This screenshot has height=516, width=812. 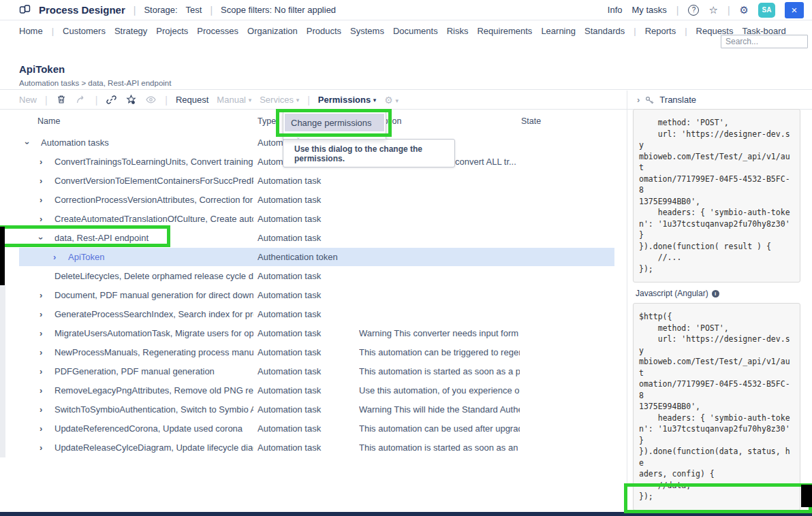 I want to click on app-logo-icon, so click(x=25, y=10).